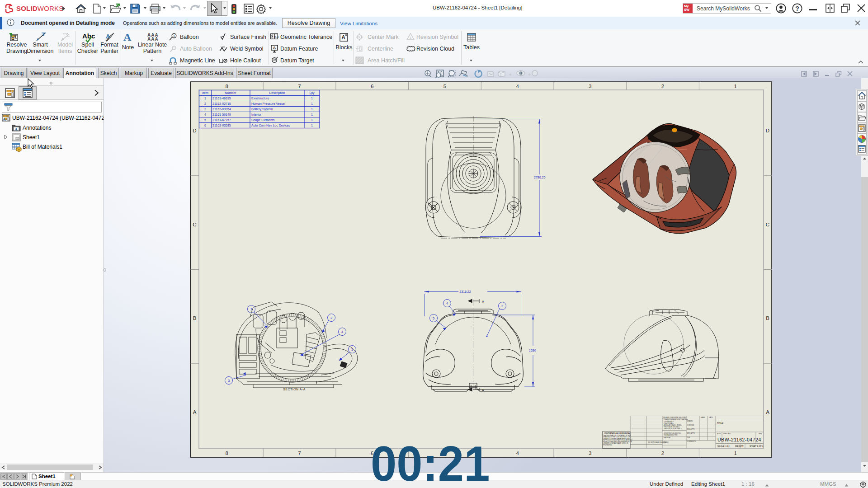 The image size is (868, 488). I want to click on svg-text: 21162-02715, so click(222, 104).